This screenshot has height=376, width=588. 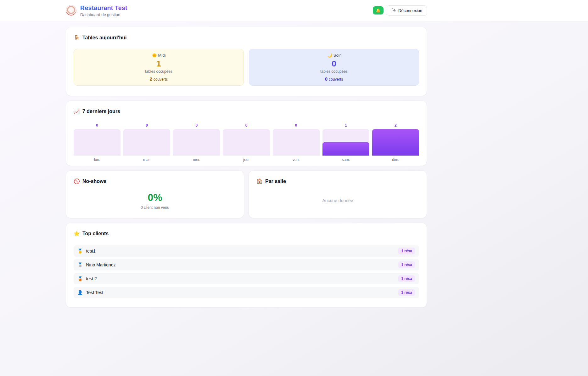 What do you see at coordinates (334, 79) in the screenshot?
I see `soir-covers: 0couverts` at bounding box center [334, 79].